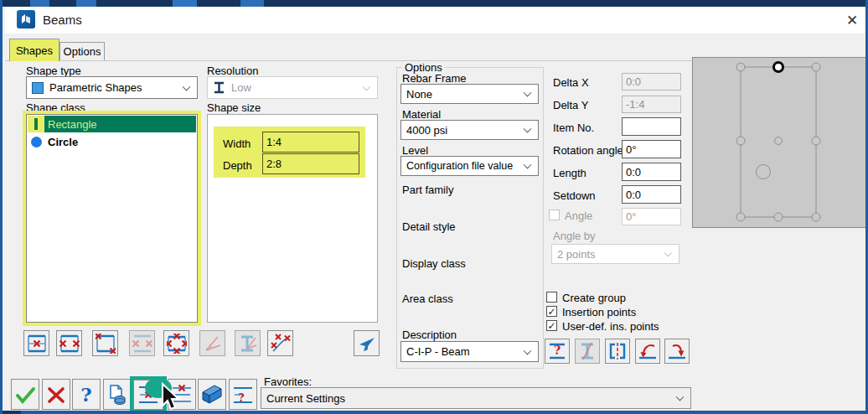 The image size is (868, 414). Describe the element at coordinates (248, 344) in the screenshot. I see `insertion-profile-angle-disabled-button` at that location.